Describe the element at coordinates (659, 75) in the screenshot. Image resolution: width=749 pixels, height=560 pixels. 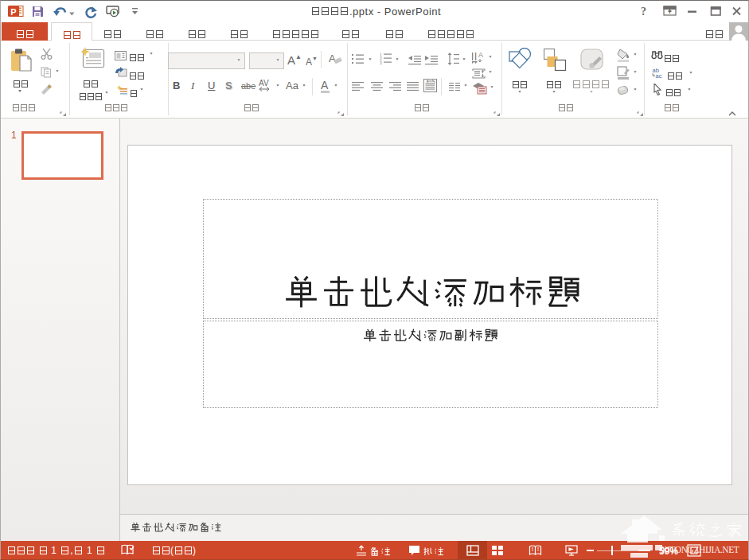
I see `svg-text: ac` at that location.